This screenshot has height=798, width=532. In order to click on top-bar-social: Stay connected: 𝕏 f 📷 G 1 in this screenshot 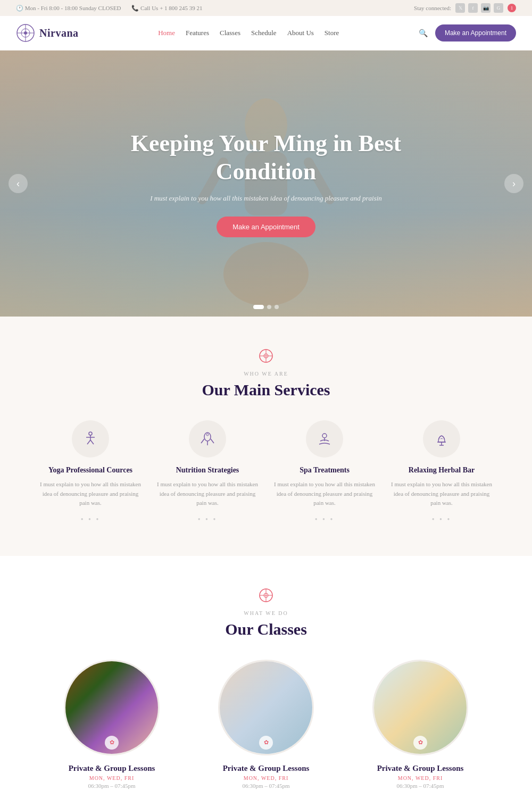, I will do `click(465, 8)`.